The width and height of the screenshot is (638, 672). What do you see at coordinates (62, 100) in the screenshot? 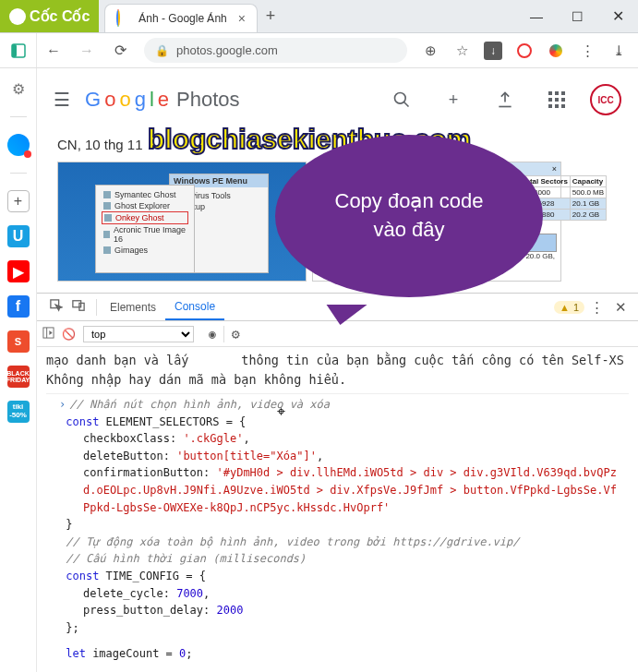
I see `hamburger-menu-icon: ☰` at bounding box center [62, 100].